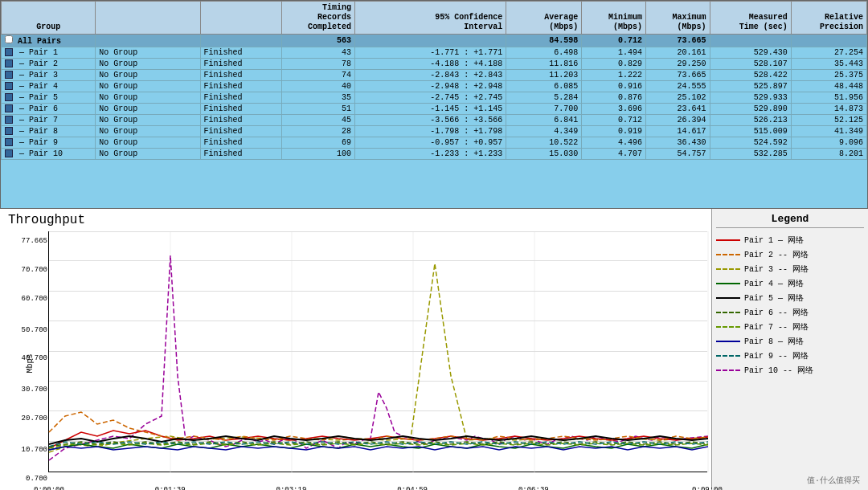  Describe the element at coordinates (790, 370) in the screenshot. I see `legend-item: Pair 10 -- 网络` at that location.